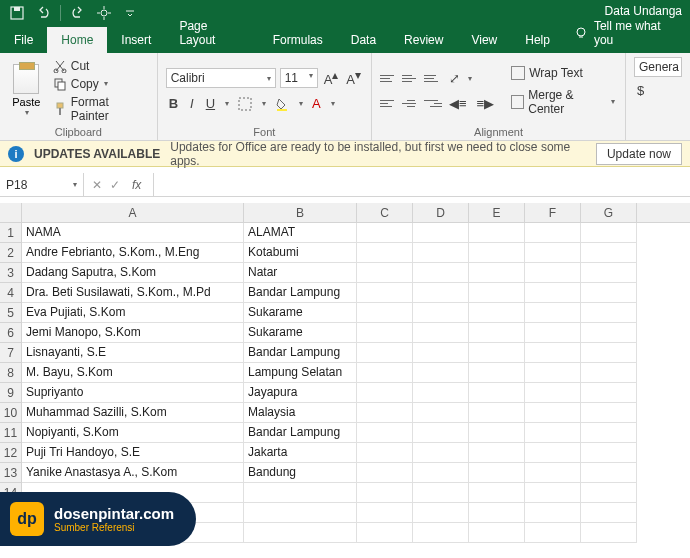 The image size is (690, 558). I want to click on undo-icon, so click(43, 13).